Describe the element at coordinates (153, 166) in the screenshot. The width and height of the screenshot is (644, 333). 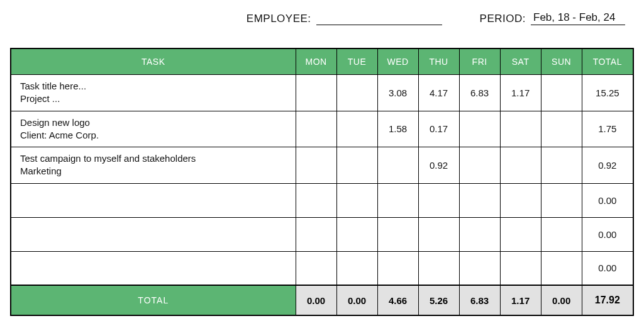
I see `task-cell: Test campaign to myself and stakeholders…` at that location.